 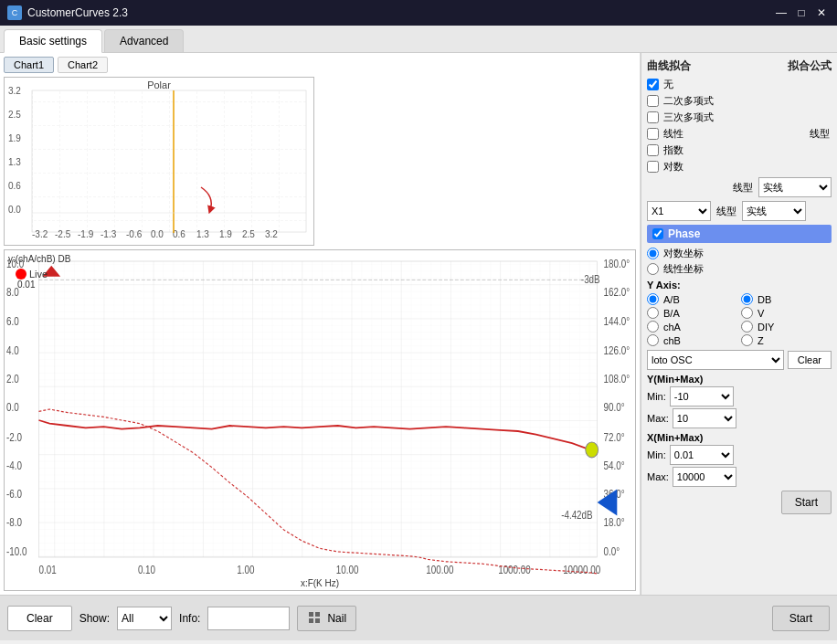 I want to click on tab-advanced: Advanced, so click(x=144, y=40).